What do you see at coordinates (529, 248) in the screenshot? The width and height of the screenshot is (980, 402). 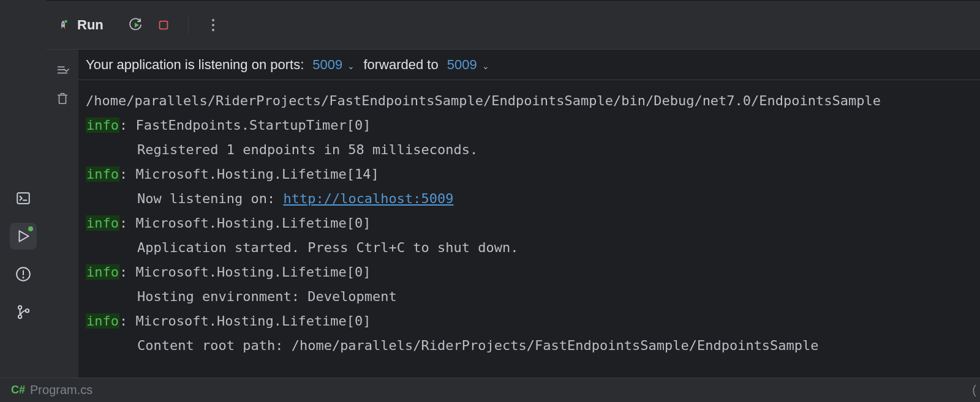 I see `log-message: Application started. Press Ctrl+C to shu…` at bounding box center [529, 248].